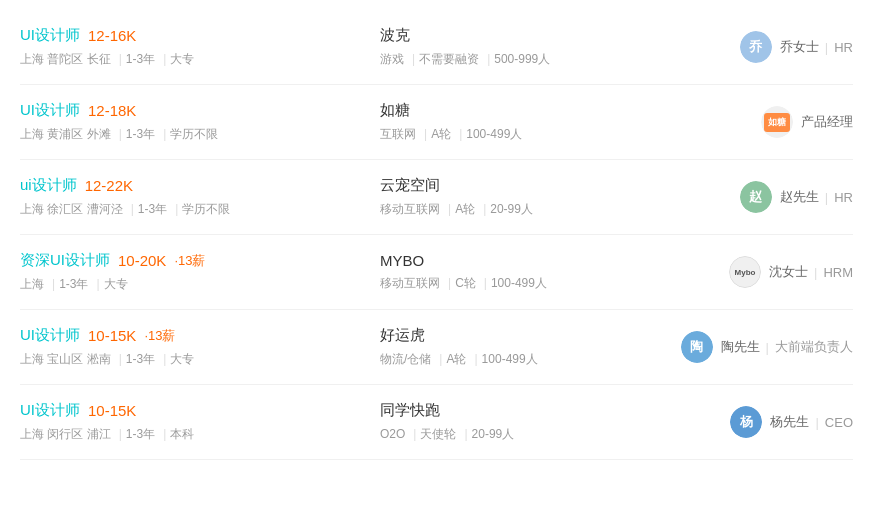  What do you see at coordinates (66, 359) in the screenshot?
I see `job-location: 上海 宝山区 淞南` at bounding box center [66, 359].